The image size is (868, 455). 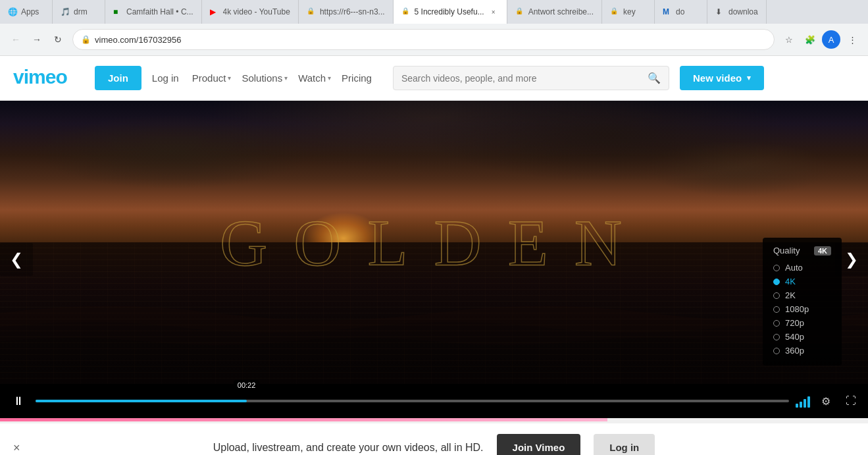 I want to click on pause-icon: ⏸, so click(x=18, y=402).